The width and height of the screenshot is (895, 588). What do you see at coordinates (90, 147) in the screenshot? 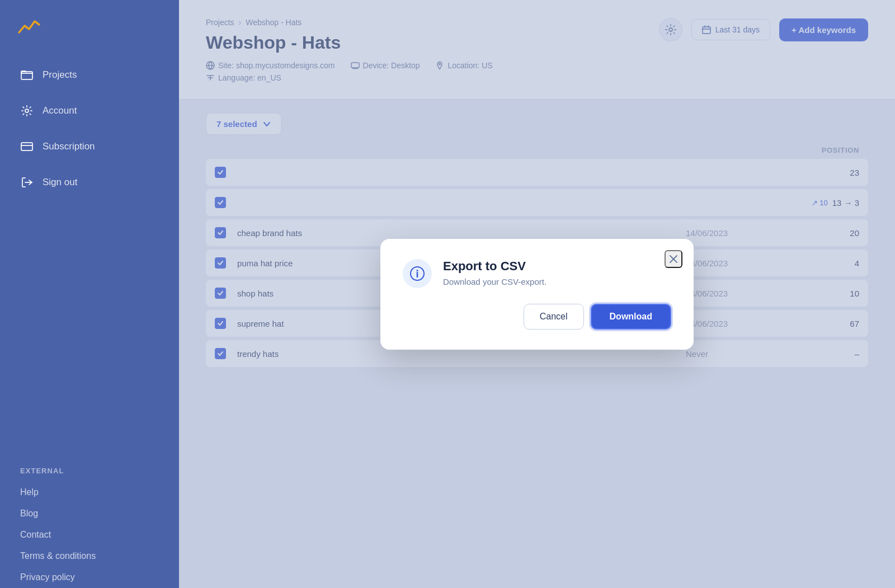
I see `sidebar-item-subscription: Subscription` at bounding box center [90, 147].